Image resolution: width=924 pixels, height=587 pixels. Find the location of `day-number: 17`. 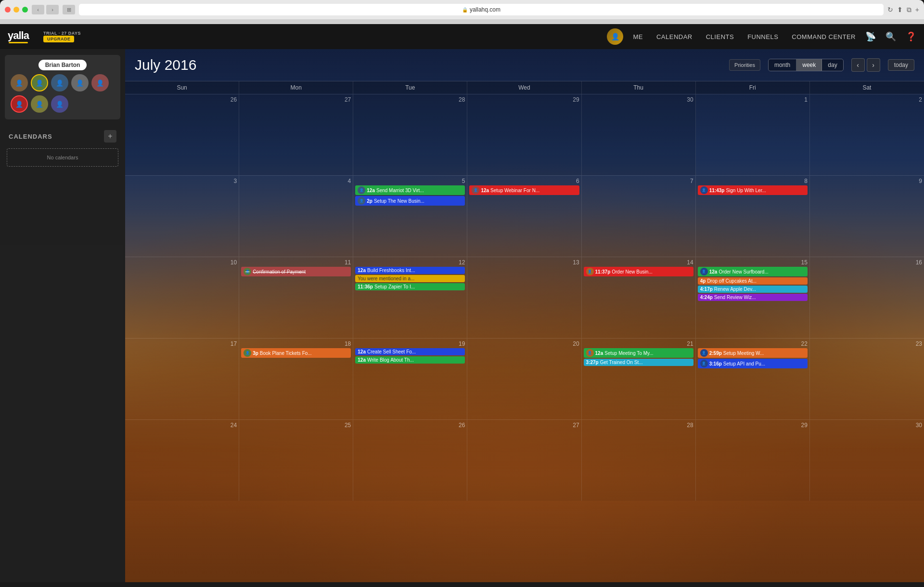

day-number: 17 is located at coordinates (182, 344).